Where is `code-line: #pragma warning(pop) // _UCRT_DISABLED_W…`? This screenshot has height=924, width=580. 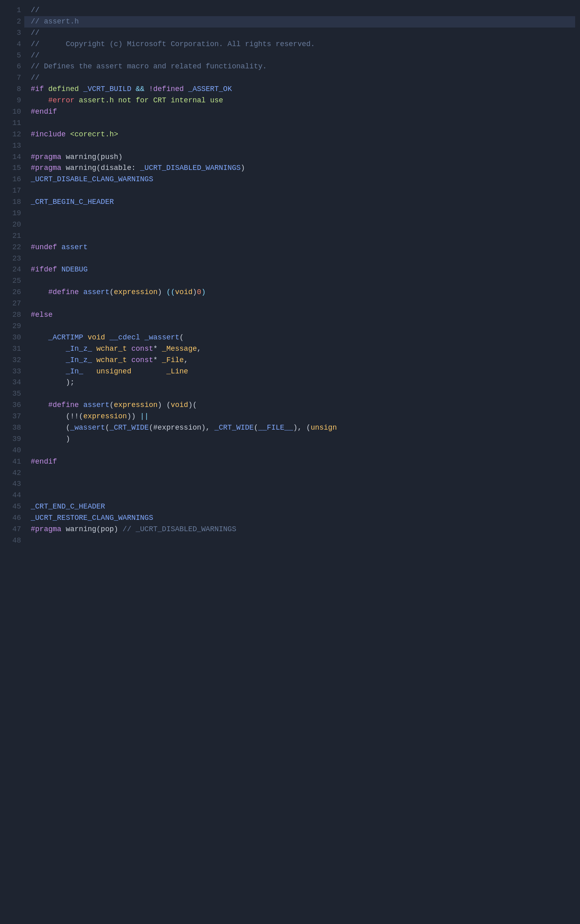 code-line: #pragma warning(pop) // _UCRT_DISABLED_W… is located at coordinates (303, 530).